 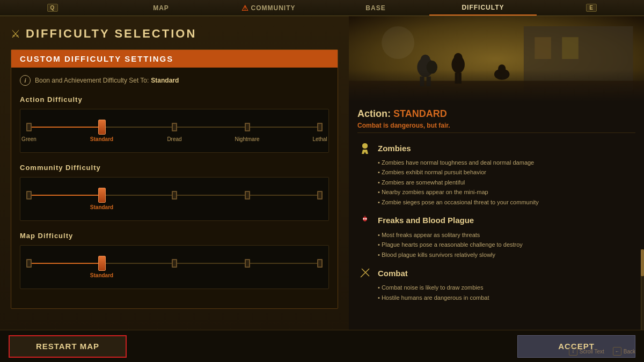 What do you see at coordinates (376, 8) in the screenshot?
I see `nav-base-label: Base` at bounding box center [376, 8].